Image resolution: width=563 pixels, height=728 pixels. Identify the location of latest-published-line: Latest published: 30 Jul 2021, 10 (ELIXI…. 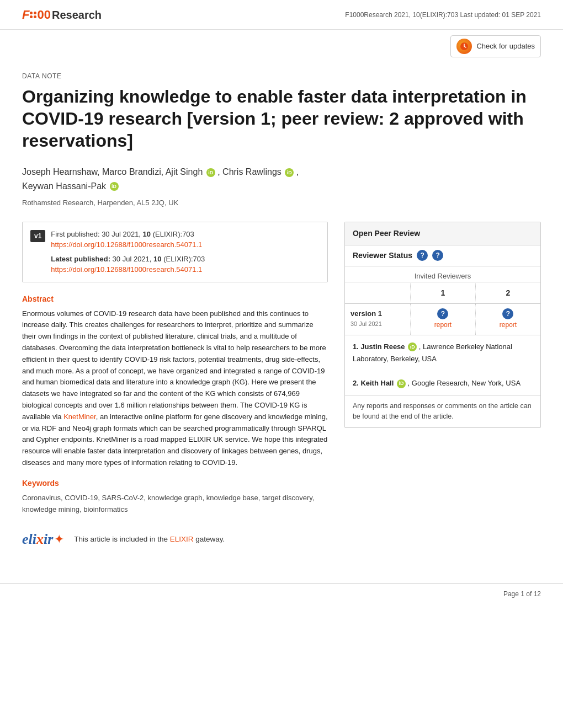
(128, 259).